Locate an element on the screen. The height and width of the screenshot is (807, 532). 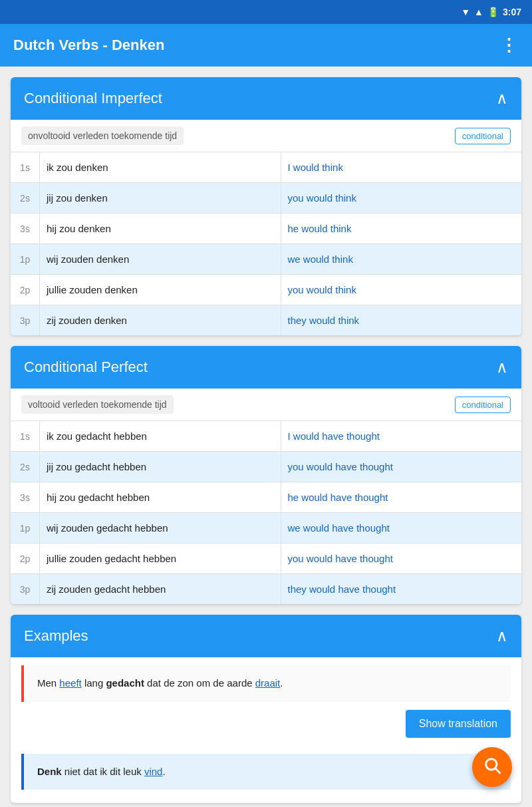
time-display: 3:07 is located at coordinates (512, 12).